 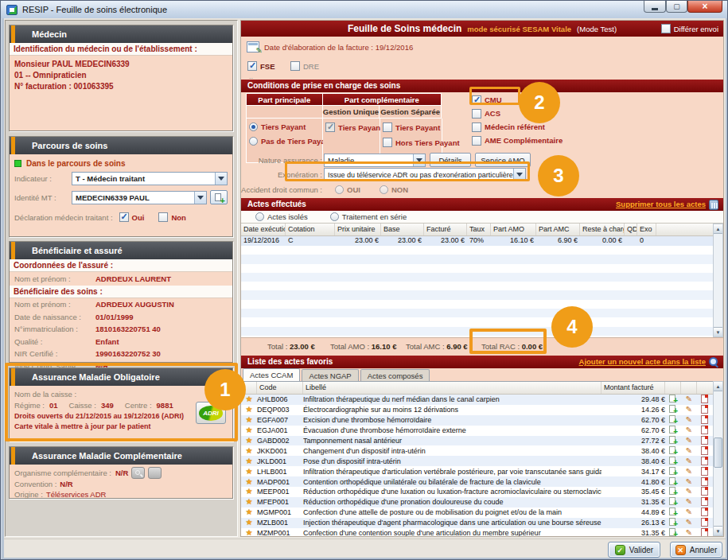 What do you see at coordinates (383, 189) in the screenshot?
I see `accident-non-radio` at bounding box center [383, 189].